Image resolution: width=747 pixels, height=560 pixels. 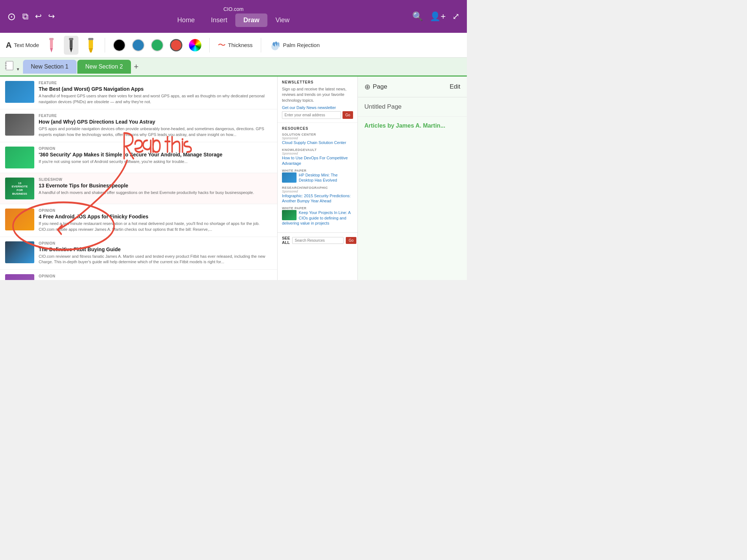 What do you see at coordinates (155, 220) in the screenshot?
I see `article-text: OPINION 4 Free Android, iOS Apps for Fin…` at bounding box center [155, 220].